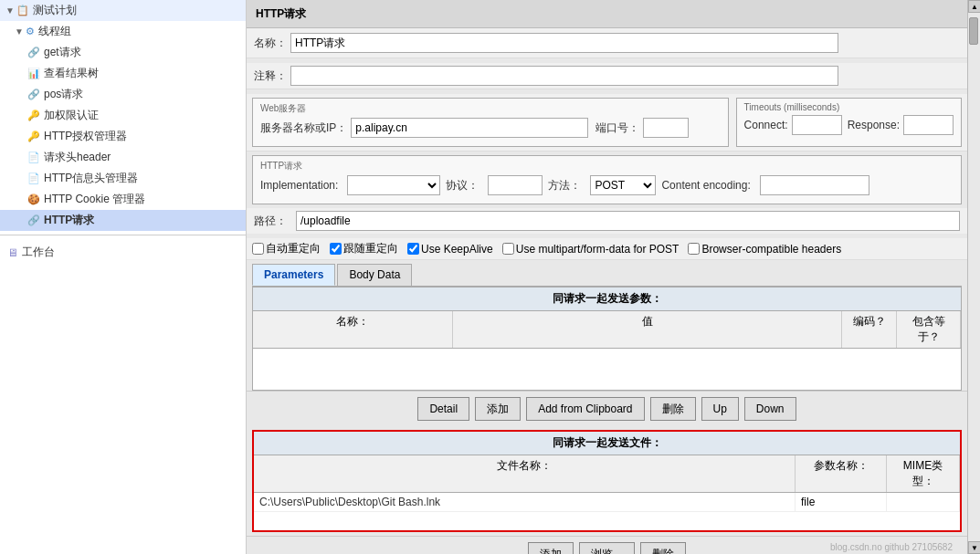 Image resolution: width=980 pixels, height=554 pixels. Describe the element at coordinates (122, 73) in the screenshot. I see `sidebar-item-view-results: 📊 查看结果树` at that location.